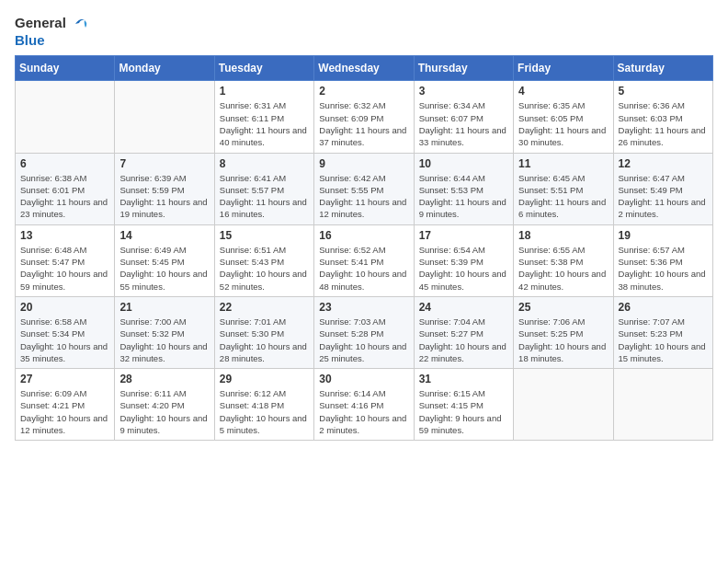 The image size is (728, 563). What do you see at coordinates (265, 269) in the screenshot?
I see `day-info: Sunrise: 6:51 AM Sunset: 5:43 PM Dayligh…` at bounding box center [265, 269].